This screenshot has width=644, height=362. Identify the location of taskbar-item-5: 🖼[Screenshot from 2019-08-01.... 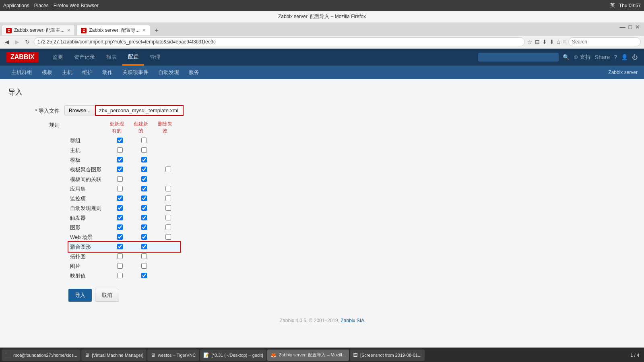
(387, 355).